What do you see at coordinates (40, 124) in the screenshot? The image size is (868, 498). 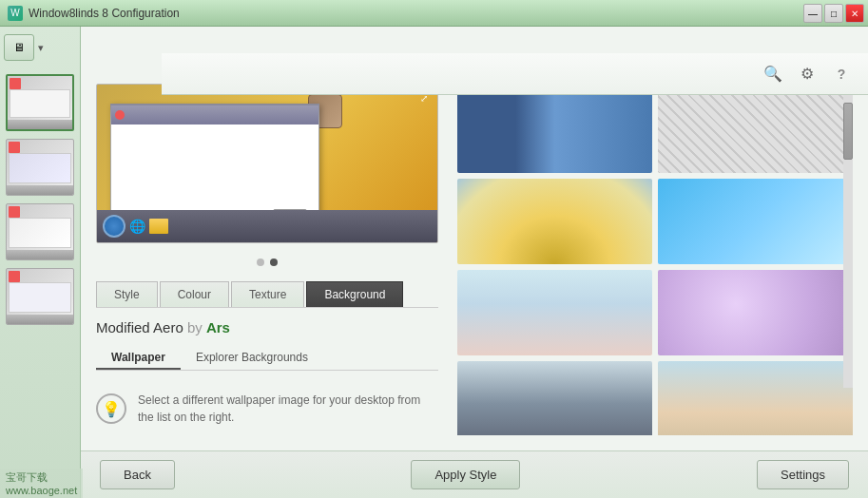 I see `skin-bar` at bounding box center [40, 124].